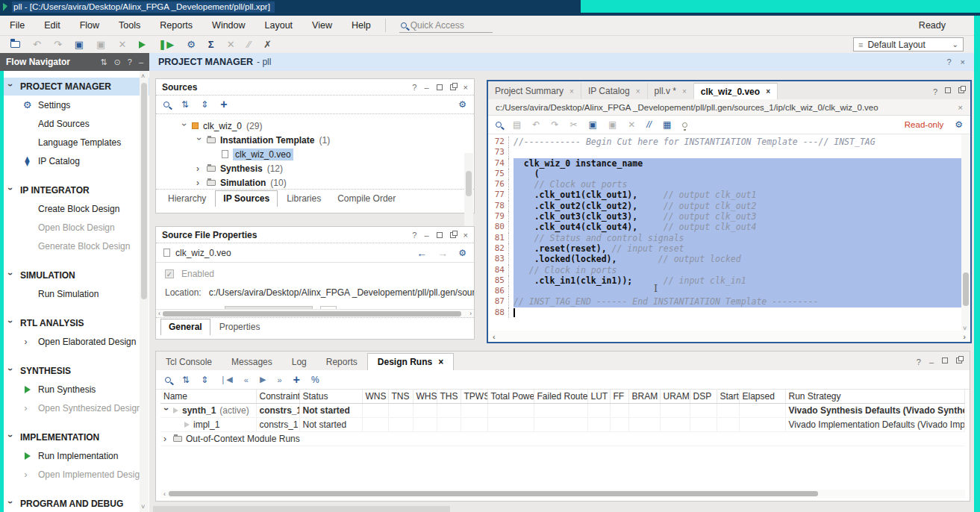  What do you see at coordinates (644, 397) in the screenshot?
I see `col-bram: BRAM` at bounding box center [644, 397].